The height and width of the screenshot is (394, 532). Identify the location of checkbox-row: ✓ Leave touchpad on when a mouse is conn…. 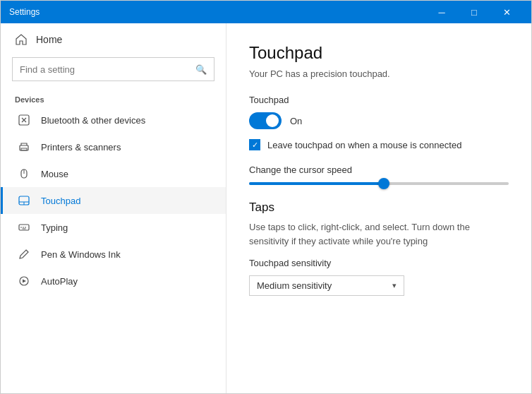
(379, 145).